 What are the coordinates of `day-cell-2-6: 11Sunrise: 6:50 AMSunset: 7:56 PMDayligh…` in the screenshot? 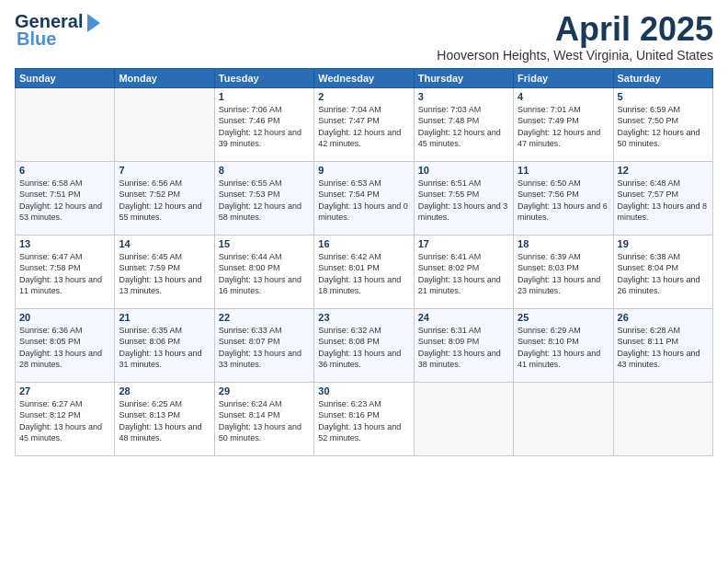 It's located at (563, 198).